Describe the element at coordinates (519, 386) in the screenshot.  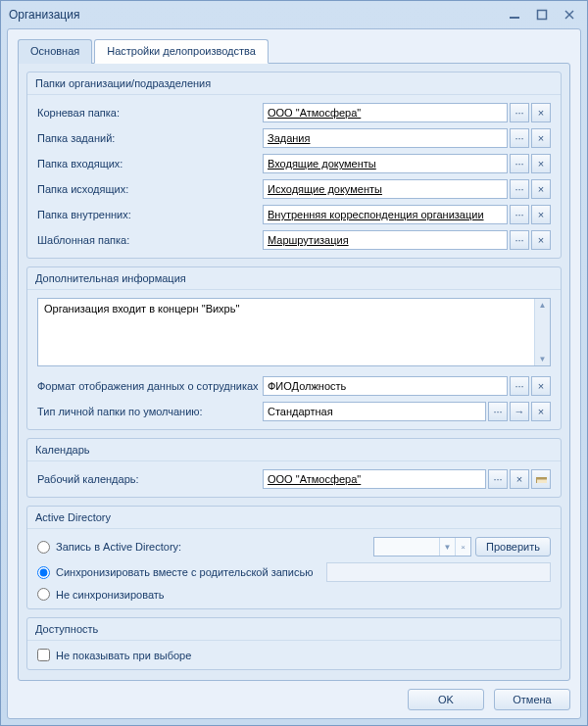
I see `emp-format-browse-button: ···` at that location.